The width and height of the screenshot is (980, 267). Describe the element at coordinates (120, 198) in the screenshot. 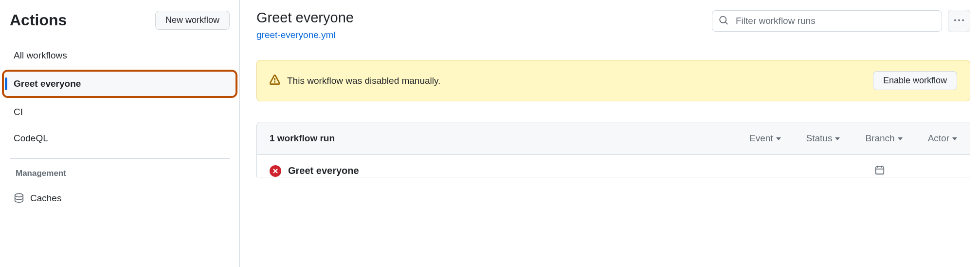

I see `sidebar-item-caches: Caches` at that location.